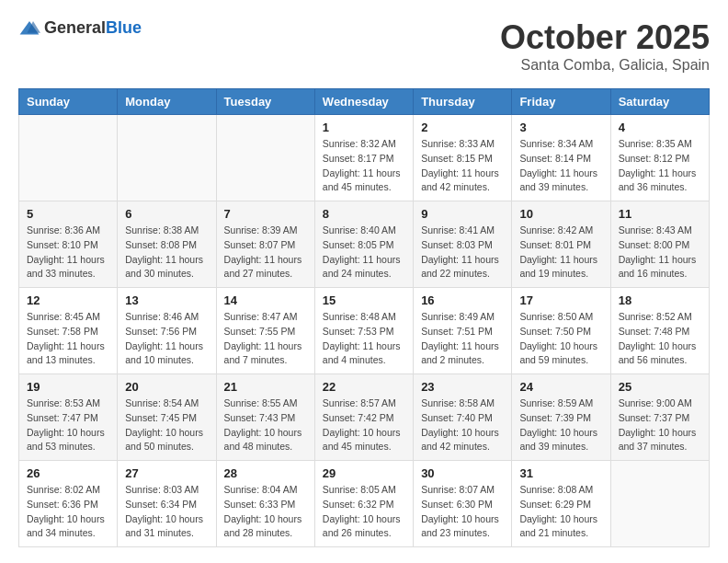  Describe the element at coordinates (364, 386) in the screenshot. I see `day-number: 22` at that location.